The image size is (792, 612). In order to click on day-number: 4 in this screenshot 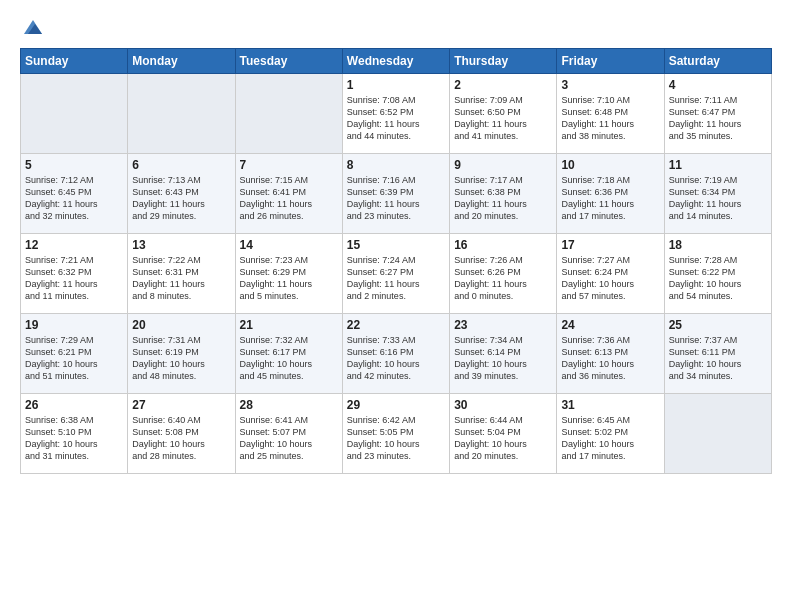, I will do `click(718, 85)`.